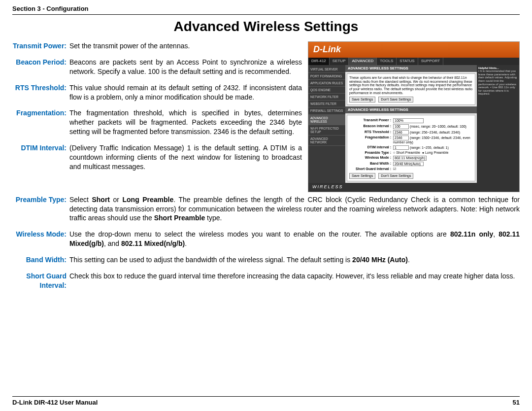  I want to click on nav-support: SUPPORT, so click(431, 61).